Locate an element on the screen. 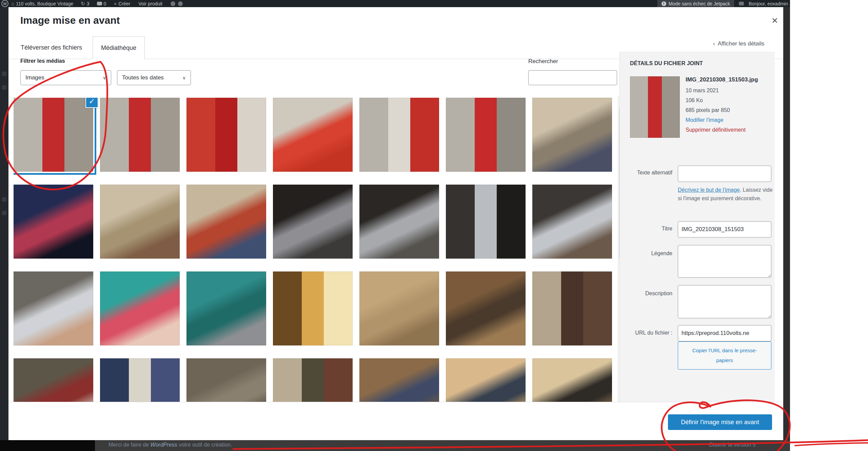 The height and width of the screenshot is (451, 868). thumb-rings-stone-star is located at coordinates (140, 222).